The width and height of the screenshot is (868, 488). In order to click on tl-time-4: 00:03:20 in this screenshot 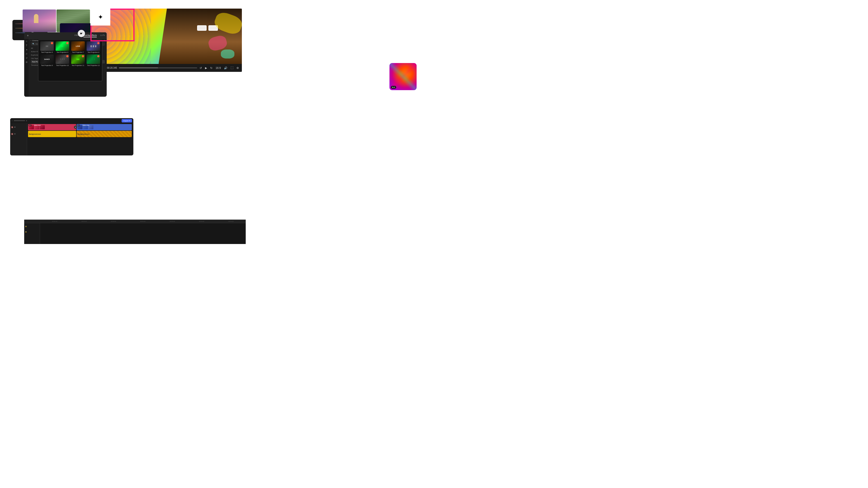, I will do `click(143, 221)`.